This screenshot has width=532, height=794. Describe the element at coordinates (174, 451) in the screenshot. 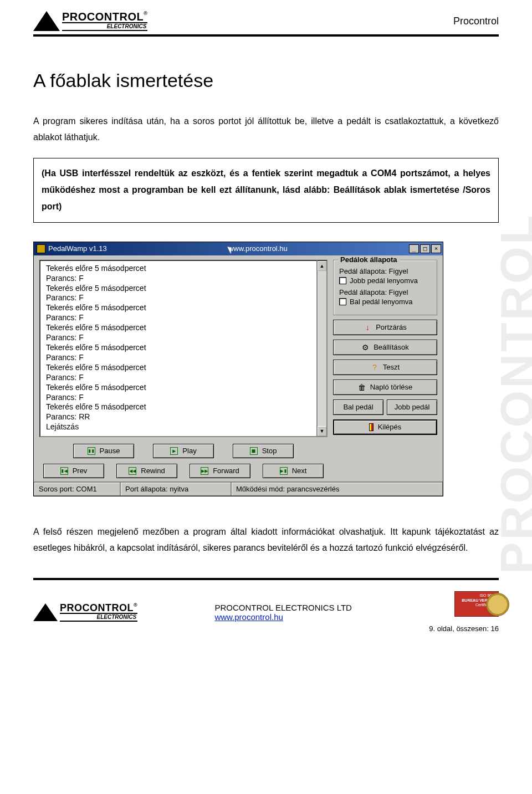

I see `play-icon: ▶` at that location.